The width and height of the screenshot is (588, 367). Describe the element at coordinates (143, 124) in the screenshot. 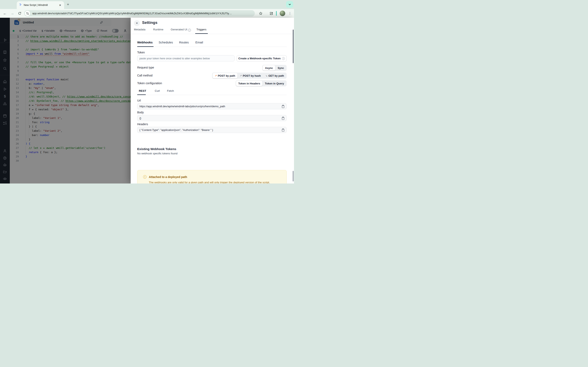

I see `headers-field-label: Headers` at that location.